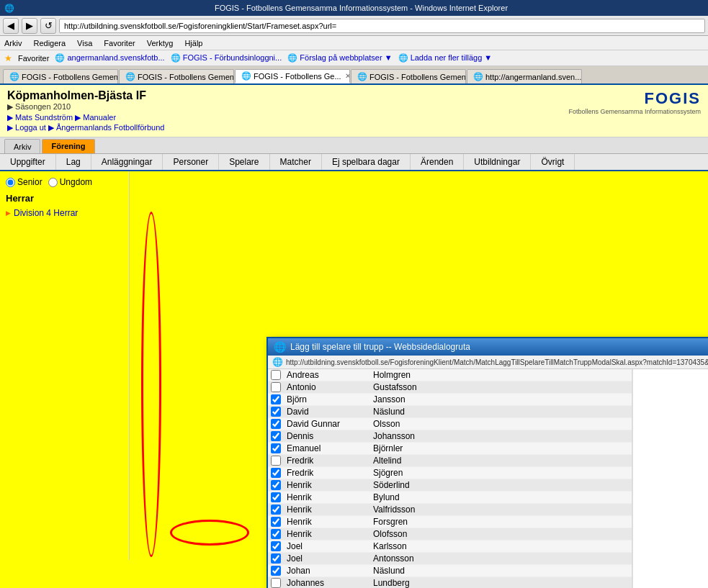 The image size is (708, 588). What do you see at coordinates (416, 522) in the screenshot?
I see `player-lastname: Forsgren` at bounding box center [416, 522].